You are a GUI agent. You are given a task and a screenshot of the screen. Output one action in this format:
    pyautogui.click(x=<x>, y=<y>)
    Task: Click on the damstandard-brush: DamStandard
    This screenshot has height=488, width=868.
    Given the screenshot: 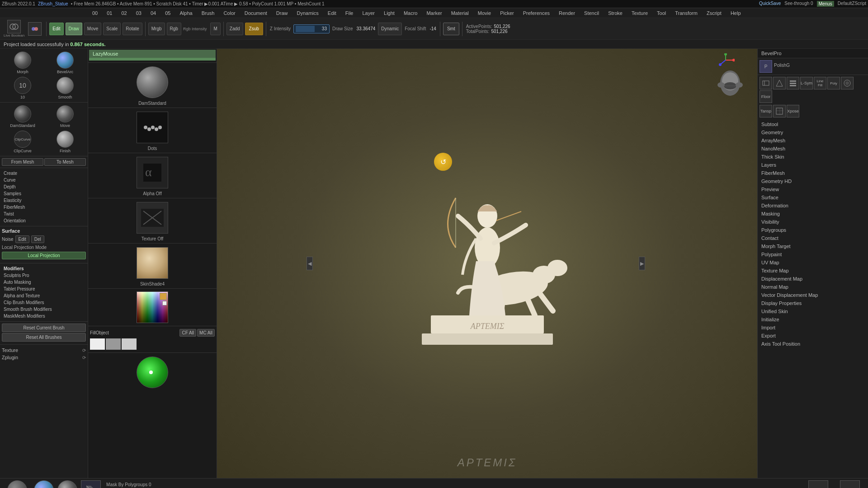 What is the action you would take?
    pyautogui.click(x=23, y=117)
    